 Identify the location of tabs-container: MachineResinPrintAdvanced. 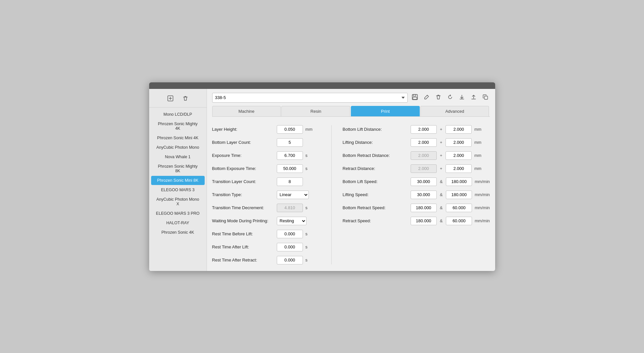
(351, 111).